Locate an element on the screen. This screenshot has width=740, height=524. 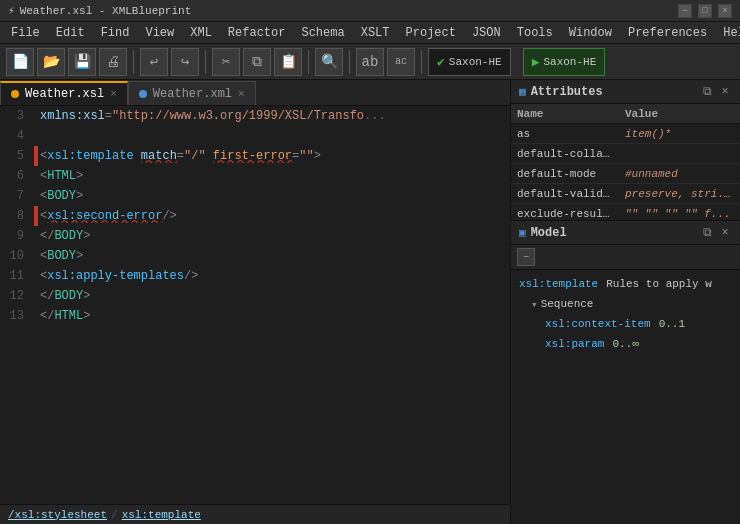
code-line-10: 10 <BODY> is located at coordinates (255, 256).